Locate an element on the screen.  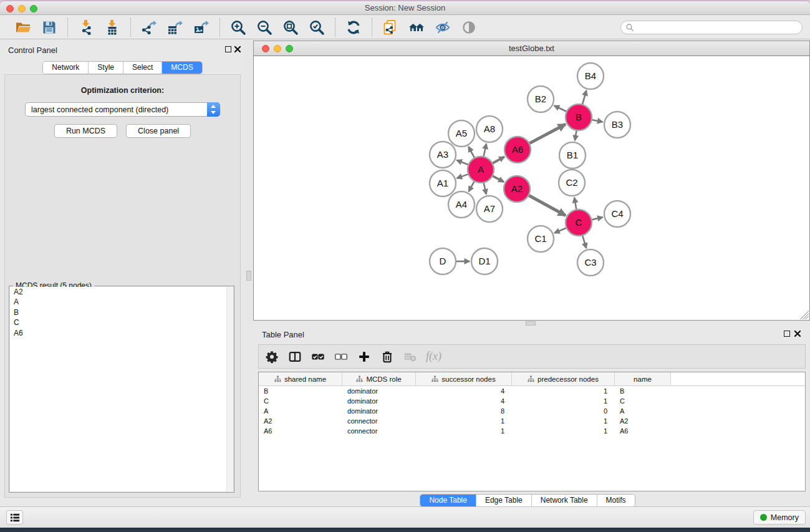
vertical-splitter-grip is located at coordinates (249, 276).